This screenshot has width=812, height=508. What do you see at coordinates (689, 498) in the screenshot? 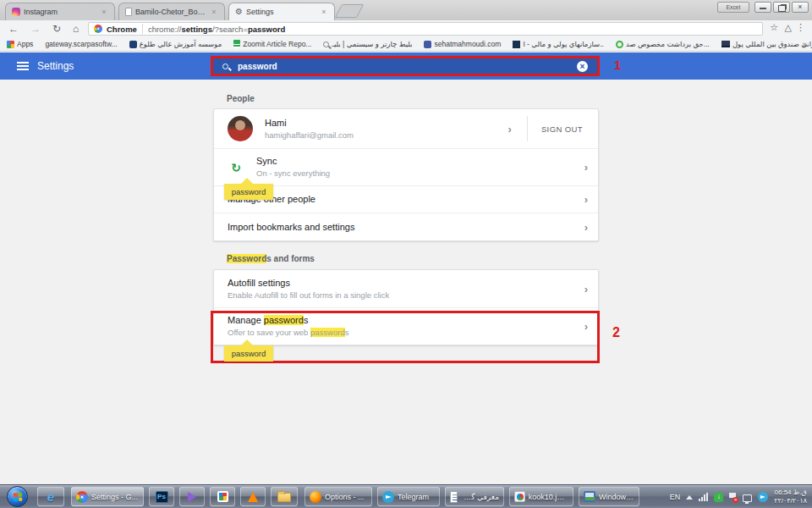
I see `hidden-icons-chevron-icon` at bounding box center [689, 498].